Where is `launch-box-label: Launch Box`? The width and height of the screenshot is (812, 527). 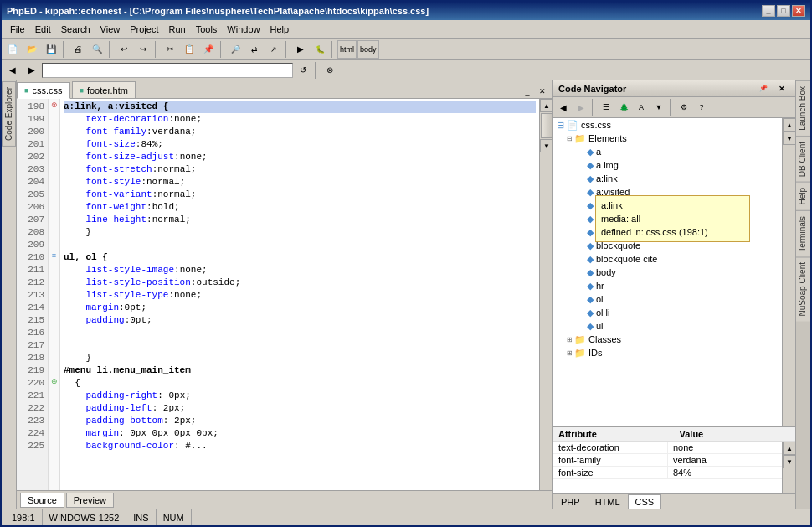 launch-box-label: Launch Box is located at coordinates (804, 108).